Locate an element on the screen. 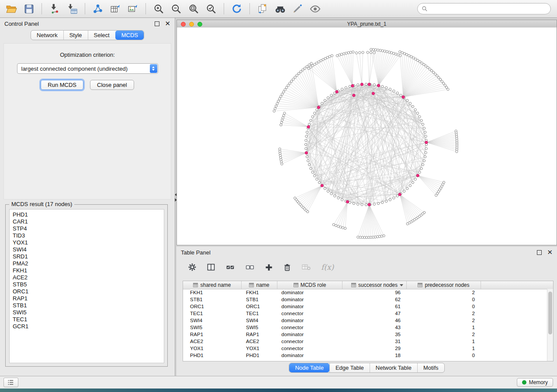  cell-name: YOX1 is located at coordinates (259, 348).